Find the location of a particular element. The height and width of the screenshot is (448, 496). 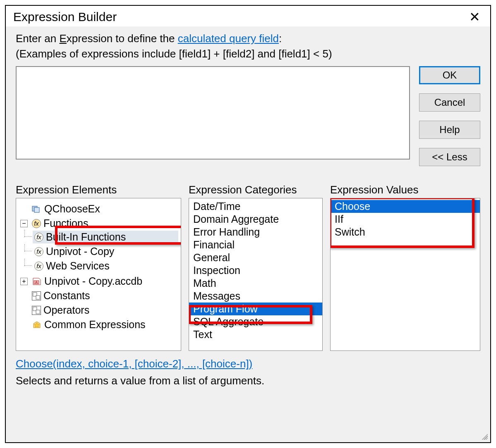

collapse-icon: − is located at coordinates (24, 224).